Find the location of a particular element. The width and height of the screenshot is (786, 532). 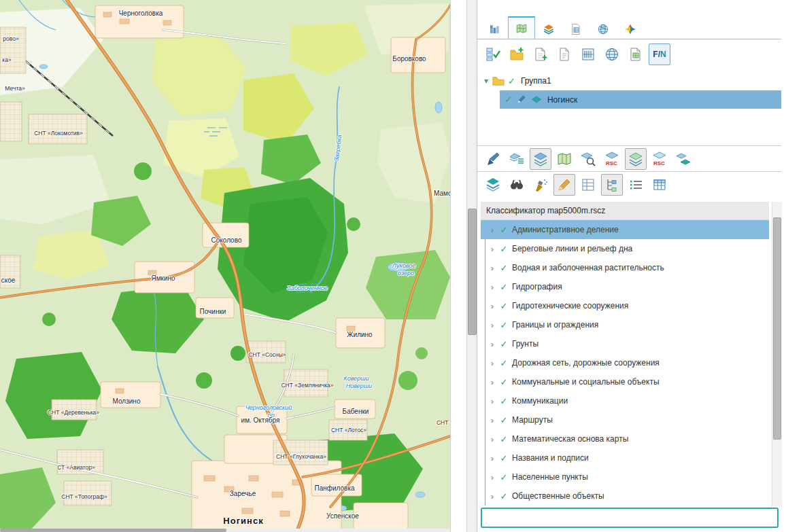

classifier-layer-row: › ✓ Названия и подписи is located at coordinates (625, 458).